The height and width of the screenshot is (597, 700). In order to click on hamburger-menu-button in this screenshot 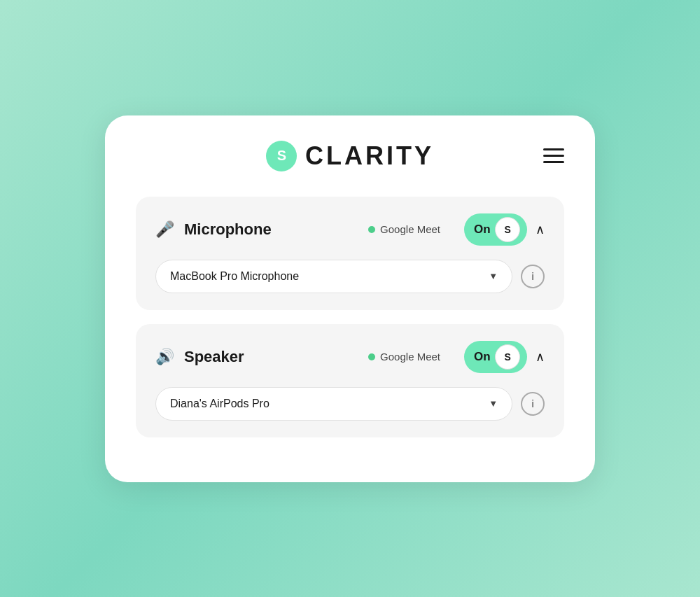, I will do `click(554, 155)`.